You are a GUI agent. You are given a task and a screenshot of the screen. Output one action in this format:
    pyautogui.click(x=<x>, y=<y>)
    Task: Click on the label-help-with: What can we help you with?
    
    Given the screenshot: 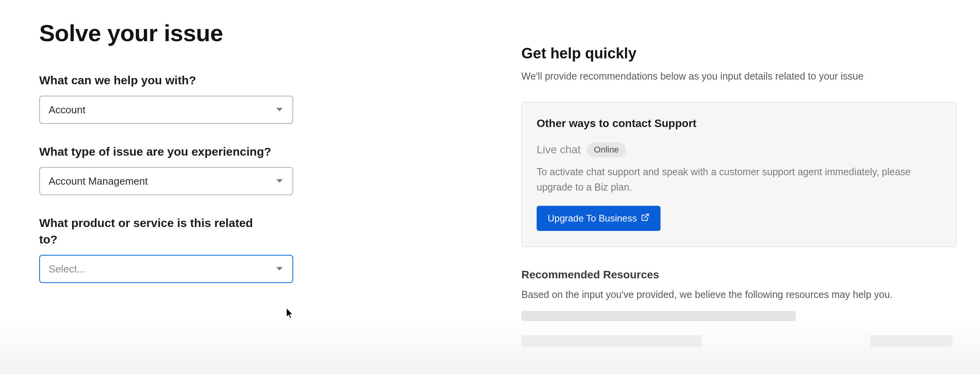 What is the action you would take?
    pyautogui.click(x=157, y=80)
    